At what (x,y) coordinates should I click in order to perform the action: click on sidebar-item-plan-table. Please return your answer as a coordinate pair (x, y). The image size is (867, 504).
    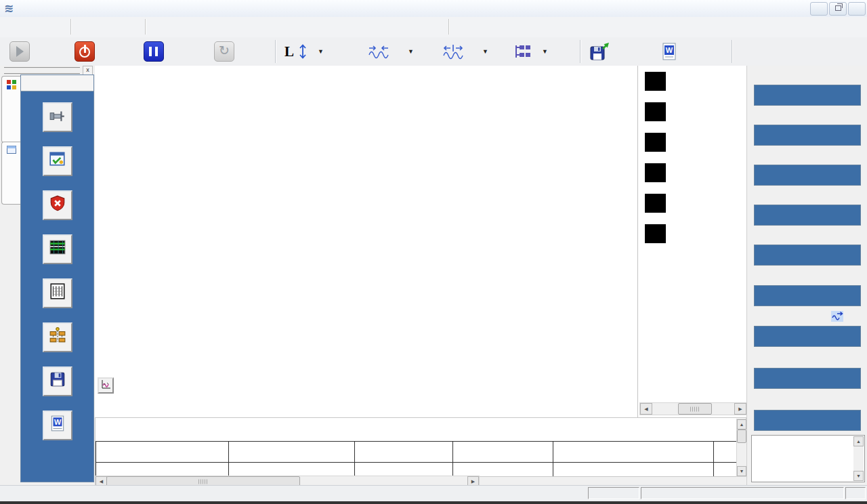
    Looking at the image, I should click on (57, 294).